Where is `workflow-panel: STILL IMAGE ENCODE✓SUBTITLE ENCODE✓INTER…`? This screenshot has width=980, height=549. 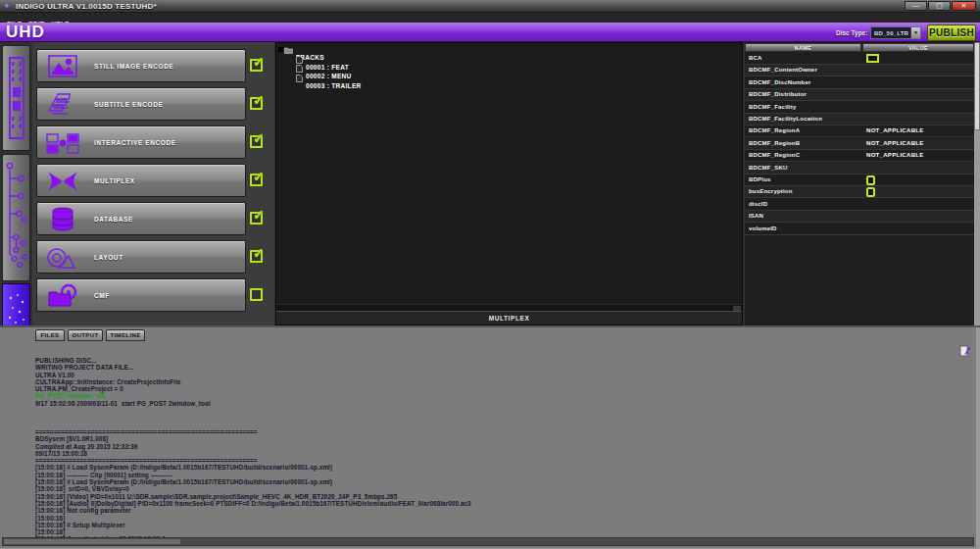
workflow-panel: STILL IMAGE ENCODE✓SUBTITLE ENCODE✓INTER… is located at coordinates (153, 184).